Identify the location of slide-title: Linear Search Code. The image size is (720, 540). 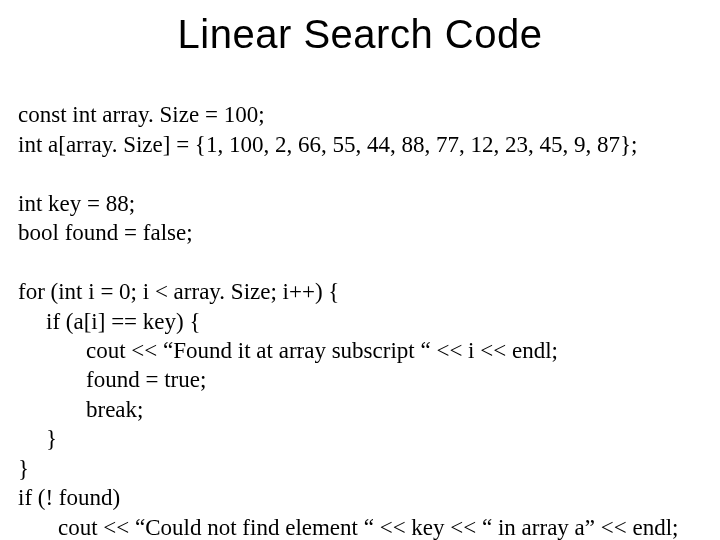
(360, 34).